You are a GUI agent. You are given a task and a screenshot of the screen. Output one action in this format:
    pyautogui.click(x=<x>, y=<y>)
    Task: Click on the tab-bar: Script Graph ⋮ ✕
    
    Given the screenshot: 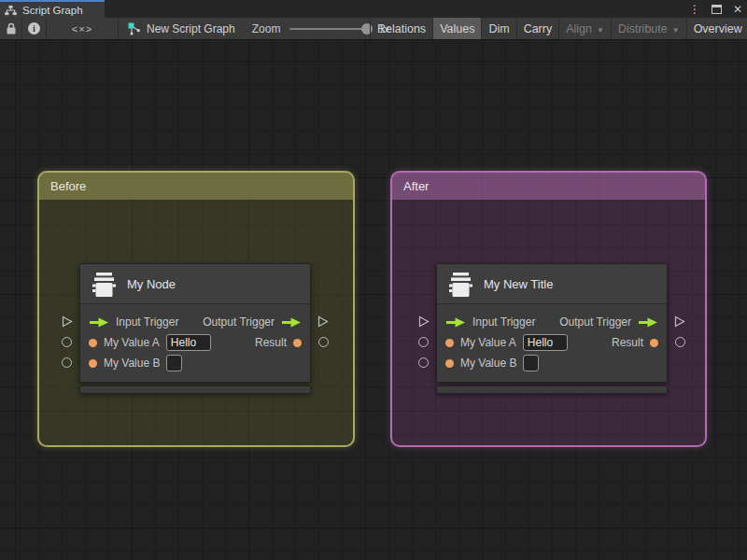 What is the action you would take?
    pyautogui.click(x=374, y=9)
    